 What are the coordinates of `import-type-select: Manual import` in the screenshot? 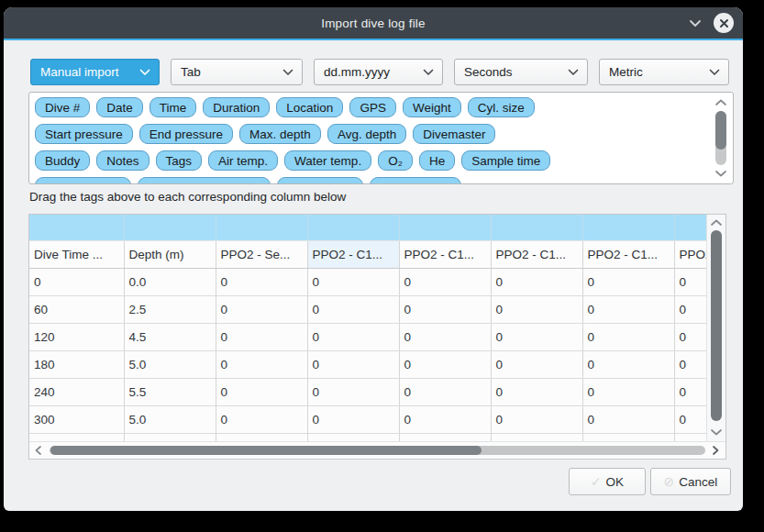 It's located at (95, 72).